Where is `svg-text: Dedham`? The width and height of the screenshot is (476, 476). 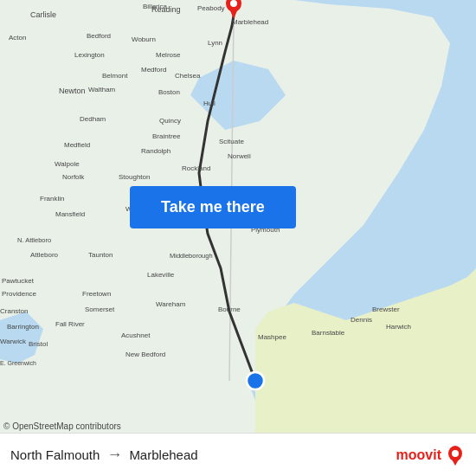 svg-text: Dedham is located at coordinates (93, 119).